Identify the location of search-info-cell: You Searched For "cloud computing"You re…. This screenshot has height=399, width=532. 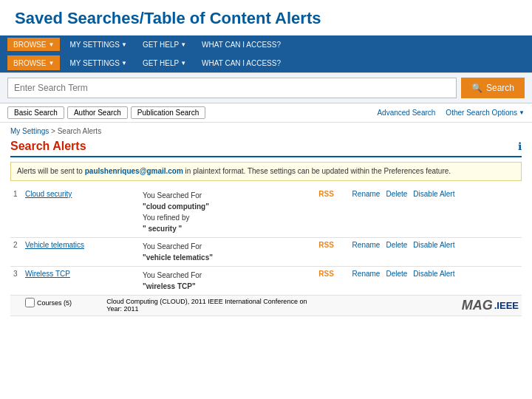
(228, 213).